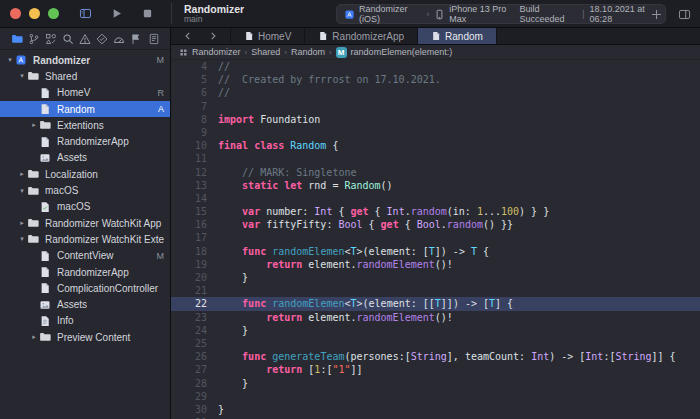  I want to click on code-text: func generateTeam(persones:[String], tea…, so click(442, 356).